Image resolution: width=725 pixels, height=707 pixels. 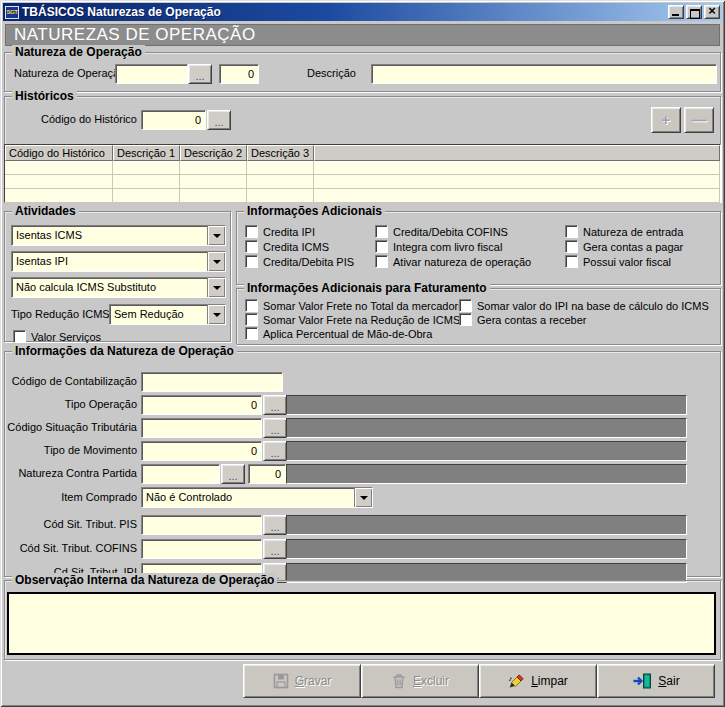 I want to click on grid-header, so click(x=517, y=153).